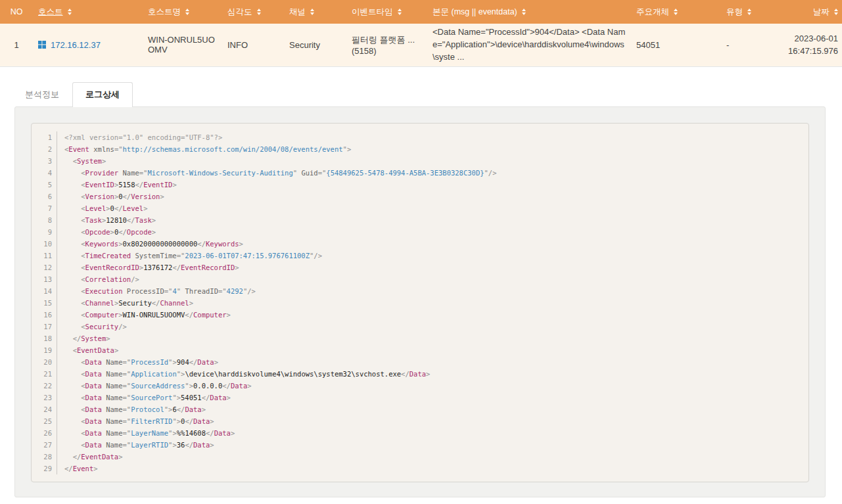  I want to click on line-number: 27, so click(47, 445).